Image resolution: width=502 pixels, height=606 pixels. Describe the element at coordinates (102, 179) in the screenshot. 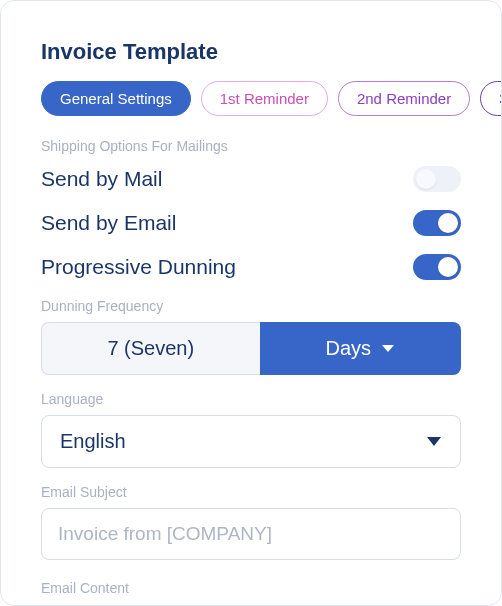

I see `send-by-mail-label: Send by Mail` at that location.